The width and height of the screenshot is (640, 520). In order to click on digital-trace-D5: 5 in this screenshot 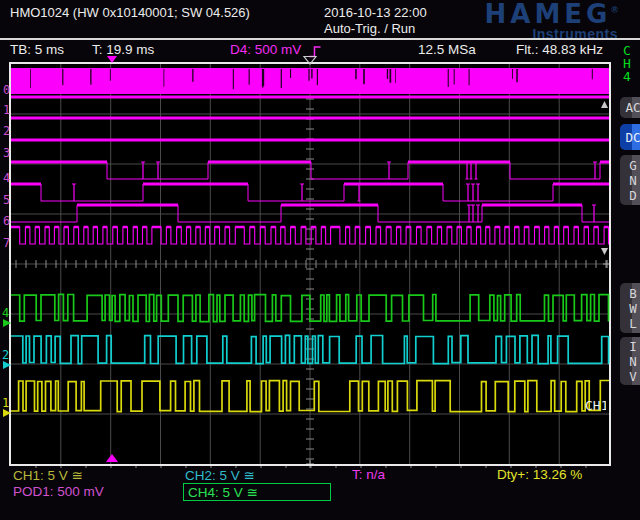, I will do `click(306, 196)`.